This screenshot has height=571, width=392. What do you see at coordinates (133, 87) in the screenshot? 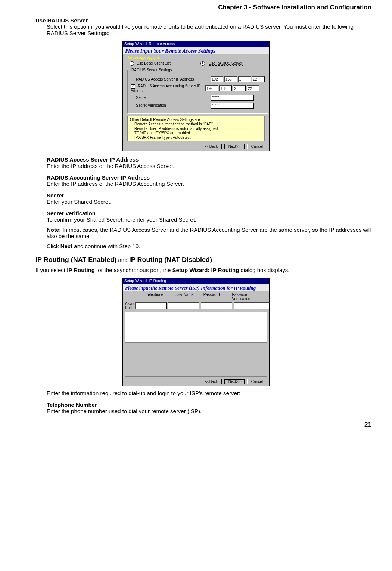
I see `checkbox-accounting: ✓` at bounding box center [133, 87].